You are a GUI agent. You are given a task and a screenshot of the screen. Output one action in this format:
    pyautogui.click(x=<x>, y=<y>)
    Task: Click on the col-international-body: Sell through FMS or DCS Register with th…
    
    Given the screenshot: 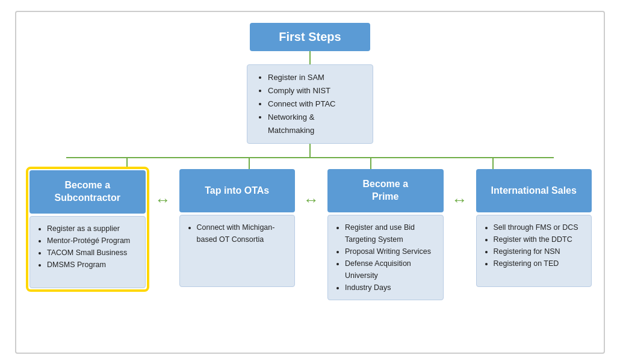 What is the action you would take?
    pyautogui.click(x=535, y=251)
    